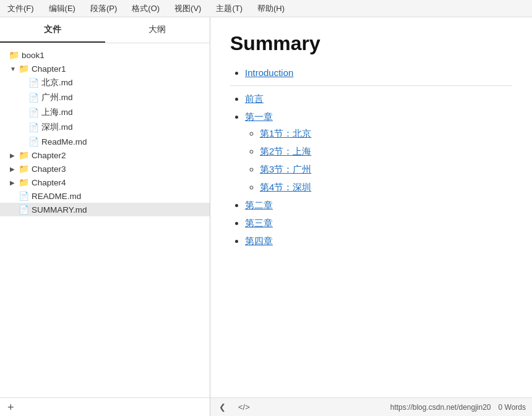  Describe the element at coordinates (105, 155) in the screenshot. I see `tree-item-chapter2: ▶ 📁Chapter2` at that location.